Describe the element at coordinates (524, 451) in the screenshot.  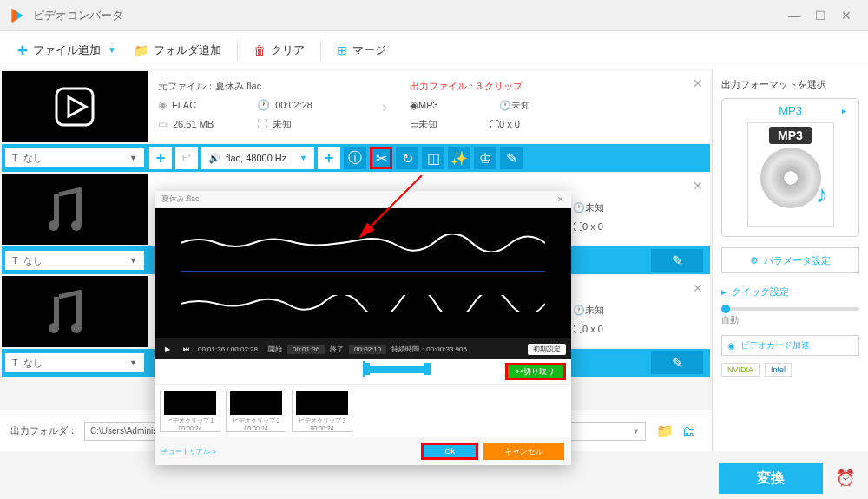
I see `cancel-button: キャンセル` at that location.